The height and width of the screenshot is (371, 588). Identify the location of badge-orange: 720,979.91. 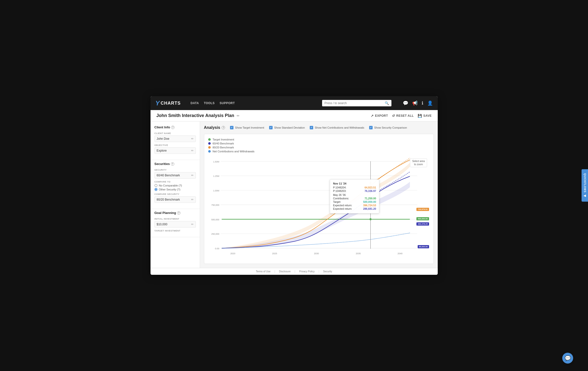
(423, 209).